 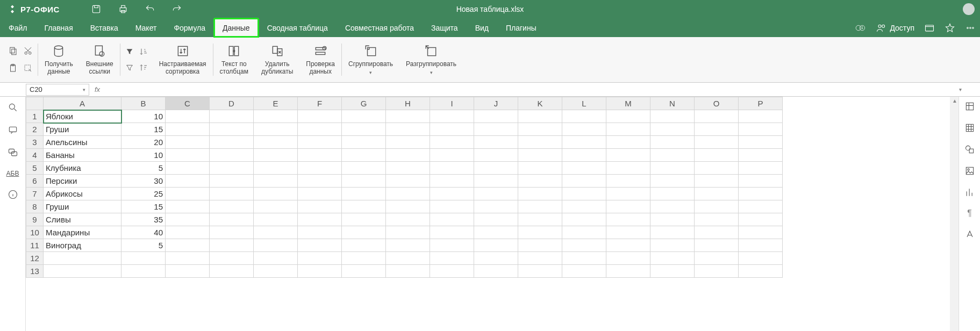 I want to click on cell-M11, so click(x=628, y=246).